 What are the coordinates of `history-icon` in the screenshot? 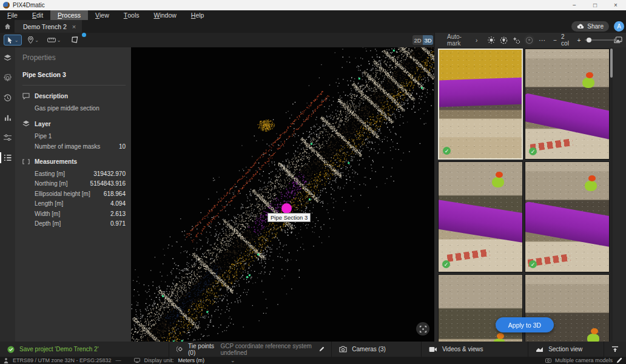 It's located at (7, 98).